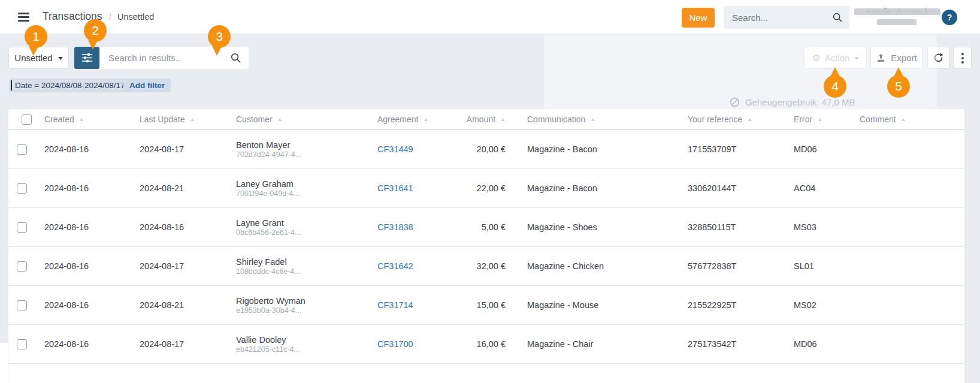 This screenshot has height=383, width=980. What do you see at coordinates (410, 305) in the screenshot?
I see `cell-agreement: CF31714` at bounding box center [410, 305].